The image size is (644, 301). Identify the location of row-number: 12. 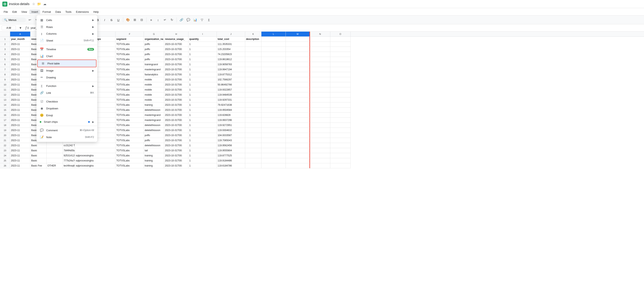
(5, 95).